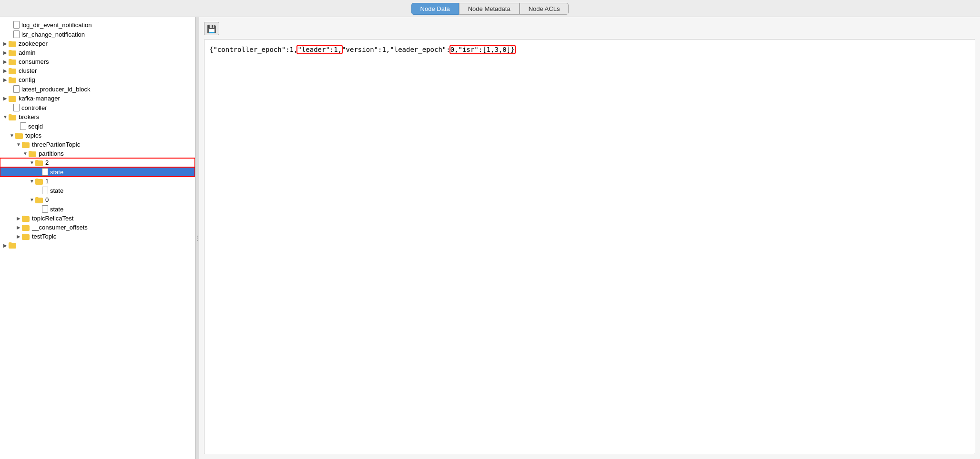  What do you see at coordinates (56, 90) in the screenshot?
I see `tree-label: latest_producer_id_block` at bounding box center [56, 90].